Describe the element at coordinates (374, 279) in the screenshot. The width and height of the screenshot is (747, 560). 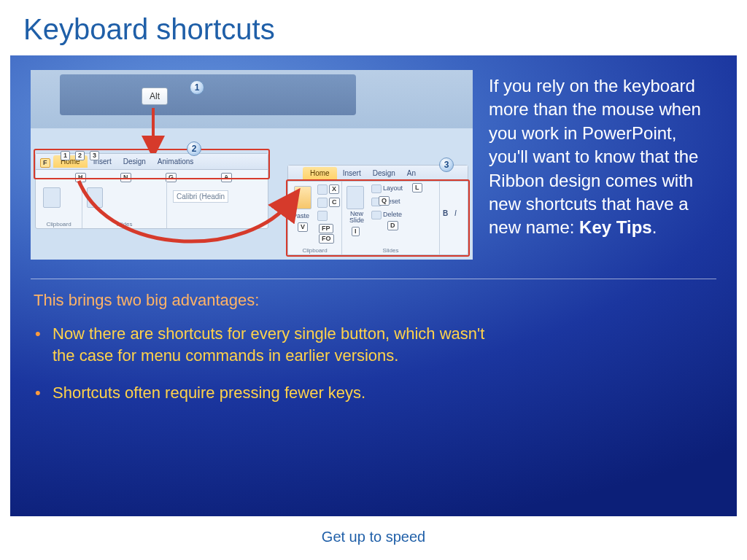
I see `divider` at that location.